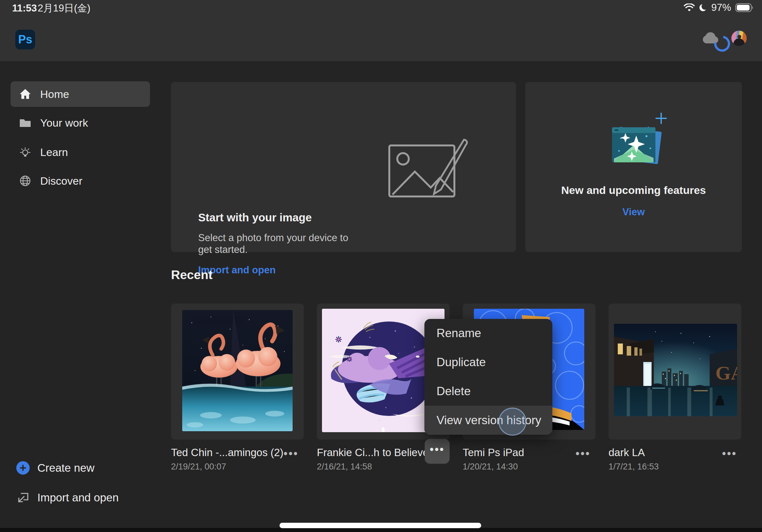  What do you see at coordinates (25, 39) in the screenshot?
I see `photoshop-logo: Ps` at bounding box center [25, 39].